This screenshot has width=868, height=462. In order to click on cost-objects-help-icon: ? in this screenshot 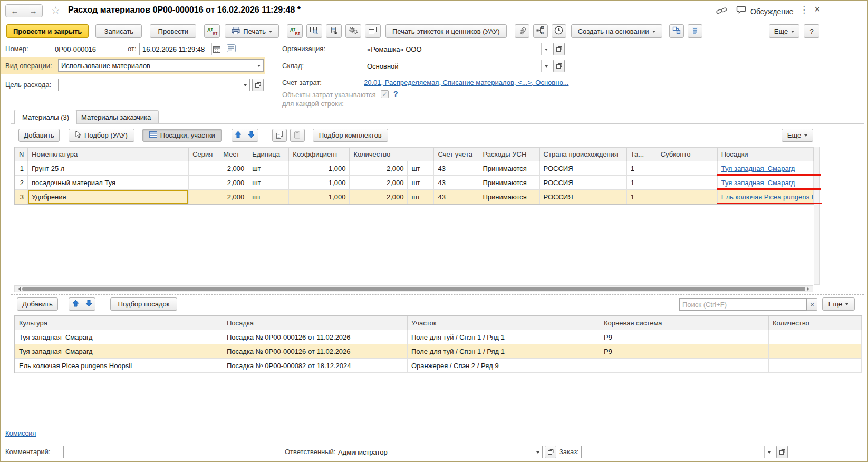, I will do `click(396, 94)`.